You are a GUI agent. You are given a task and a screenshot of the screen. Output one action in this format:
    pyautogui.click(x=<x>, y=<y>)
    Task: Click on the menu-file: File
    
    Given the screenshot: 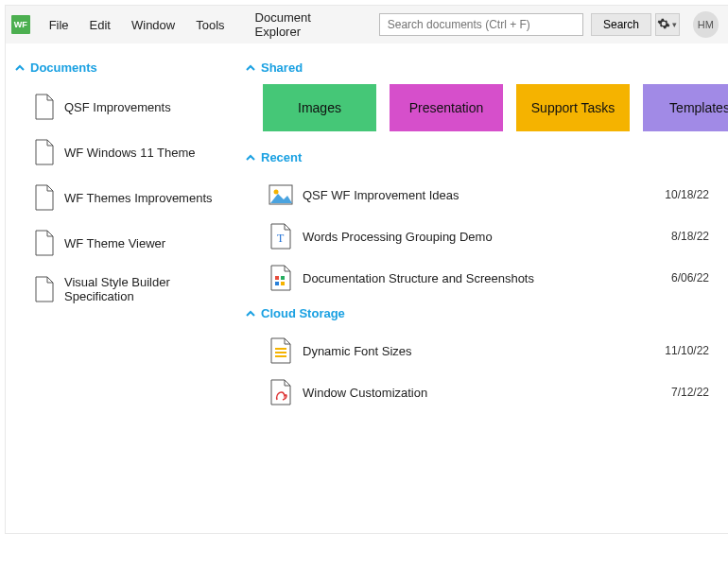 What is the action you would take?
    pyautogui.click(x=59, y=25)
    